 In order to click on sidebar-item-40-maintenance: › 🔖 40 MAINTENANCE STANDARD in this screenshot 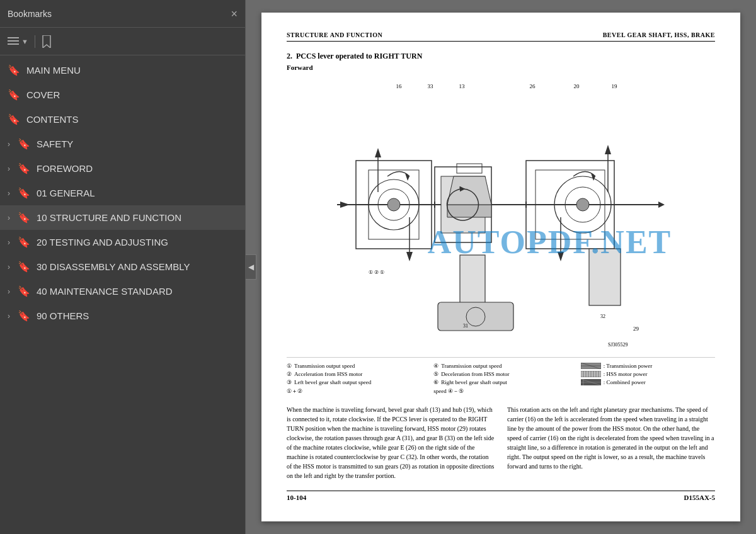, I will do `click(122, 291)`.